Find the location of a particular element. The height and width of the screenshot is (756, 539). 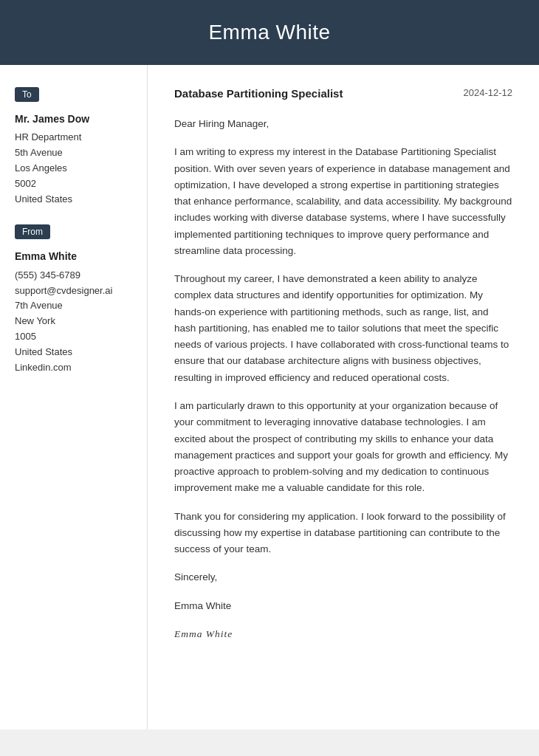

applicant-name: Emma White is located at coordinates (270, 32).